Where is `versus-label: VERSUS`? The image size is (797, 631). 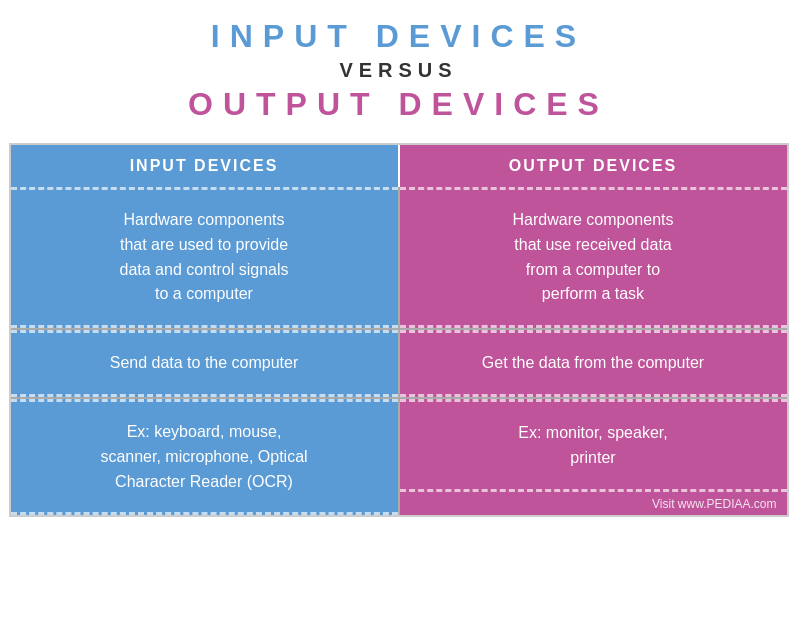 versus-label: VERSUS is located at coordinates (398, 70).